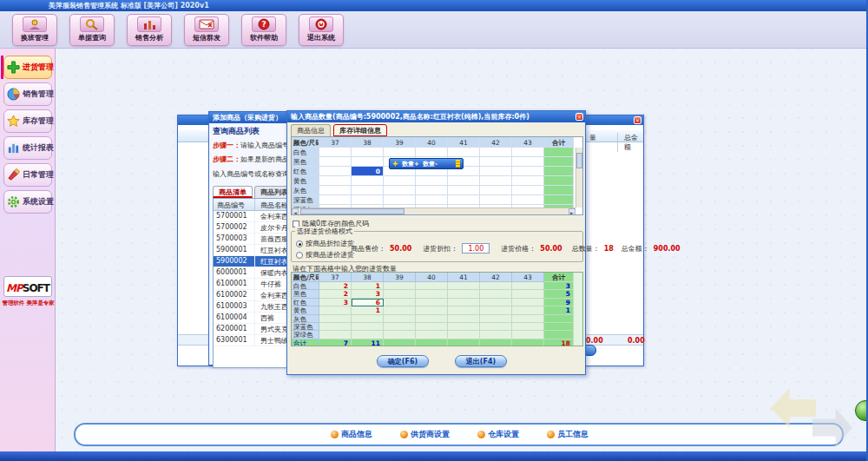 This screenshot has width=868, height=461. What do you see at coordinates (28, 122) in the screenshot?
I see `sidebar-item-star: 库存管理` at bounding box center [28, 122].